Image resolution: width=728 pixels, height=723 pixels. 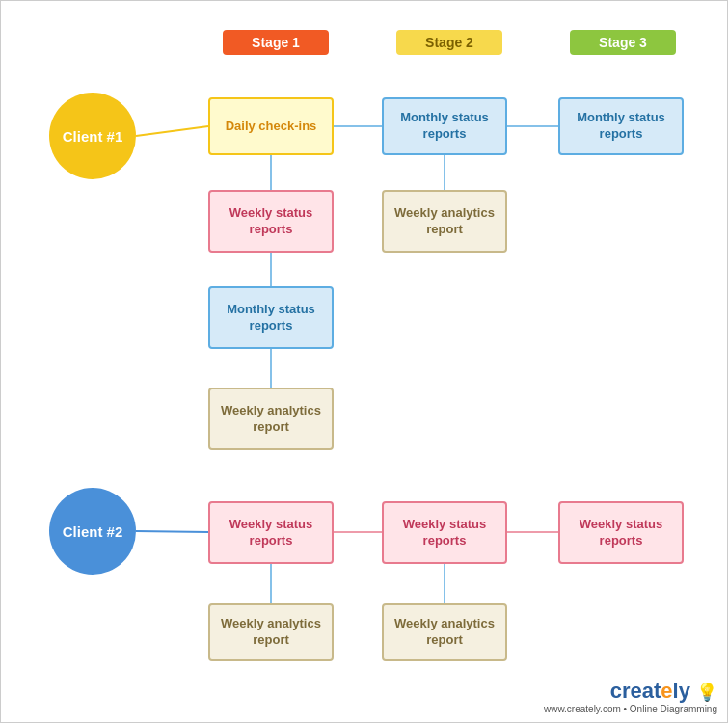 I want to click on box-weekly-analytics-s2c1: Weekly analytics report, so click(x=445, y=222).